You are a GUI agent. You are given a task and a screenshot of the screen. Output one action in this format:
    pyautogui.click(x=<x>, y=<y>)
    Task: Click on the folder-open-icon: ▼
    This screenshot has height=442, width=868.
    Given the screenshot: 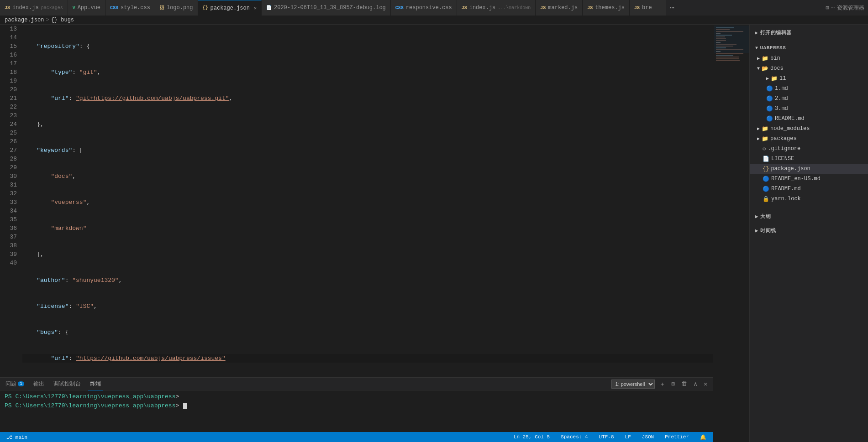 What is the action you would take?
    pyautogui.click(x=758, y=68)
    